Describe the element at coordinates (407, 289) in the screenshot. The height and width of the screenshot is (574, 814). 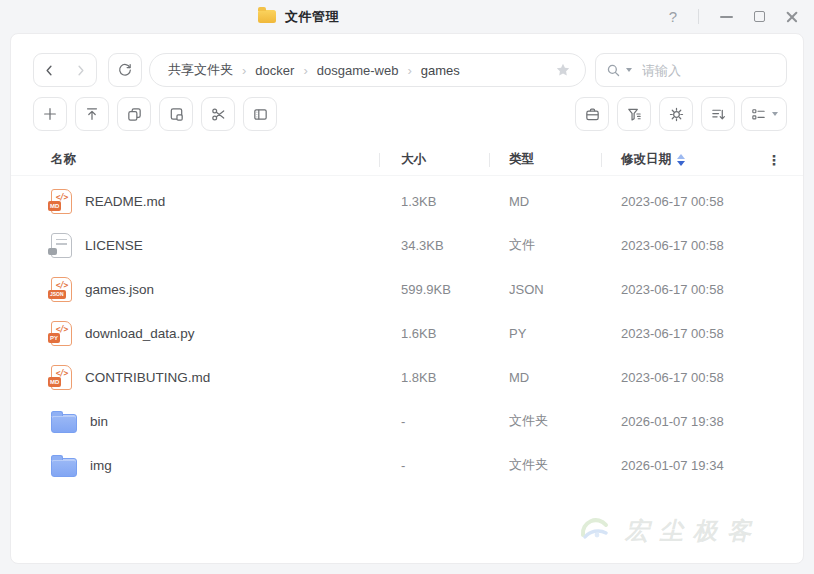
I see `table-row: </>JSON games.json 599.9KB JSON 2023-06-…` at that location.